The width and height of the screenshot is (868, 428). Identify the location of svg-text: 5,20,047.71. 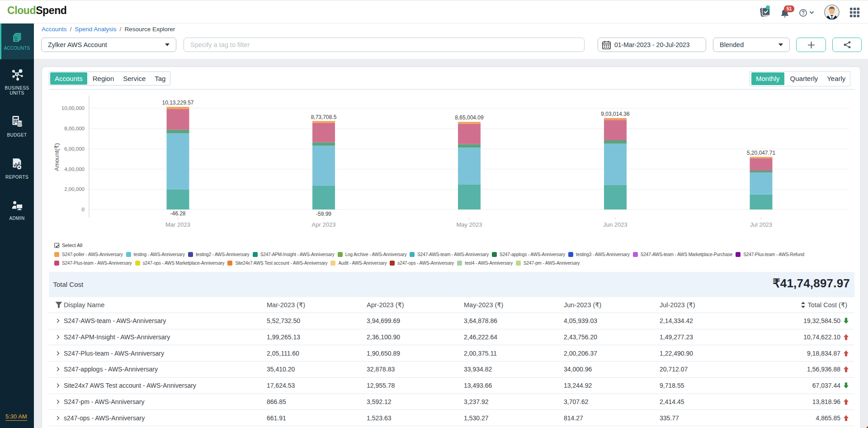
(761, 153).